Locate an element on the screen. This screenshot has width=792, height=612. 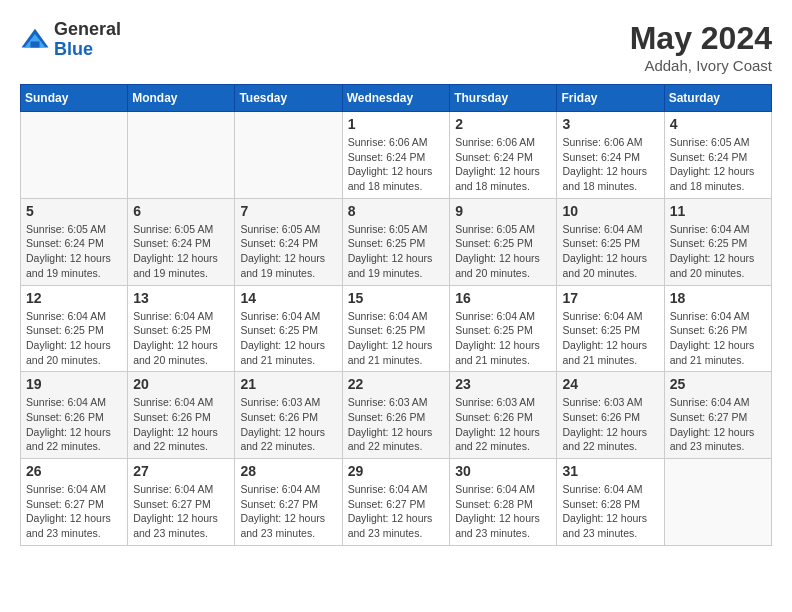
calendar-cell: 17Sunrise: 6:04 AM Sunset: 6:25 PM Dayli… is located at coordinates (610, 328).